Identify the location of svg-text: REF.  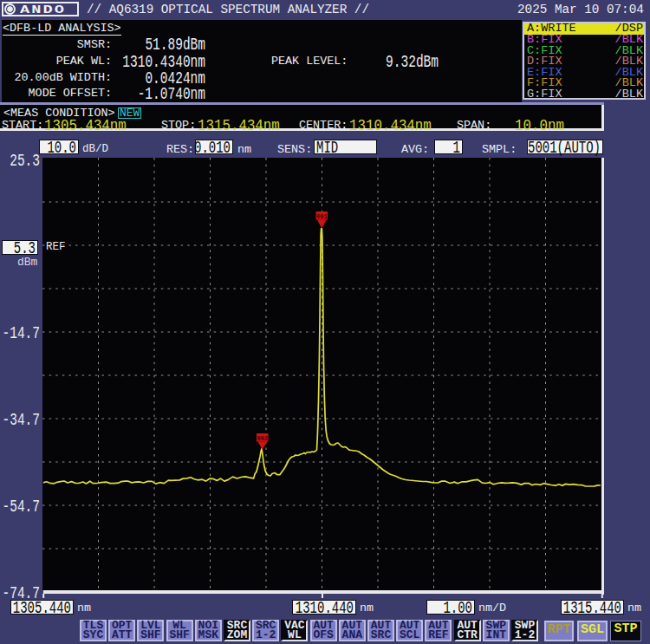
(55, 247).